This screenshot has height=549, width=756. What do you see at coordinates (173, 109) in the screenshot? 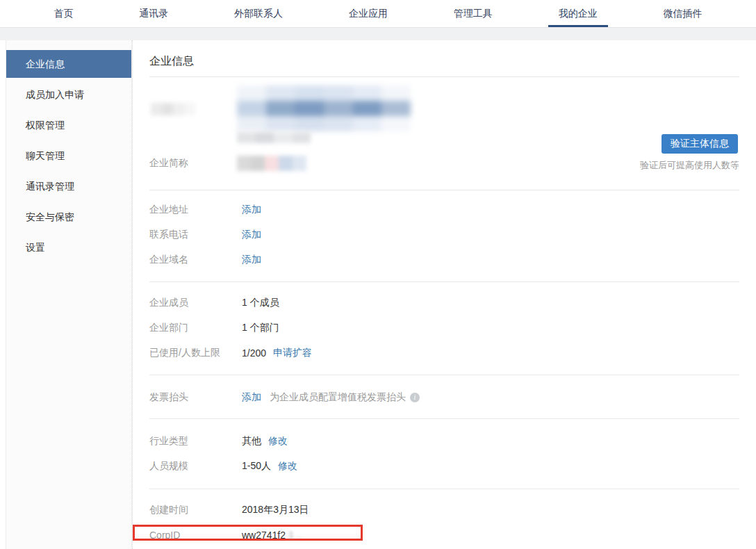
I see `company-logo-blurred` at bounding box center [173, 109].